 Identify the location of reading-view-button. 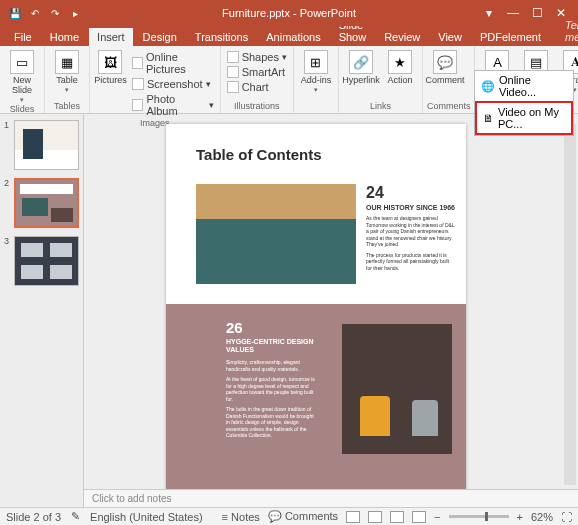
(397, 517).